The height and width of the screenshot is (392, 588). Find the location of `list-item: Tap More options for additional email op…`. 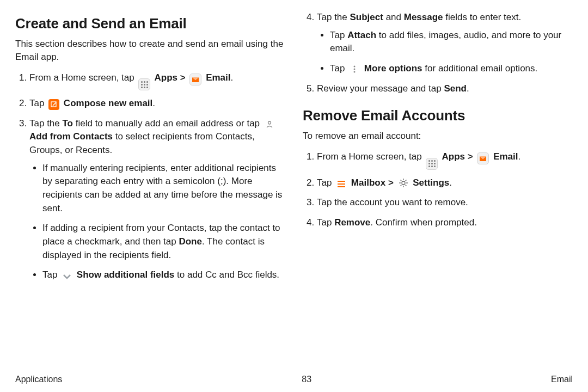

list-item: Tap More options for additional email op… is located at coordinates (451, 69).